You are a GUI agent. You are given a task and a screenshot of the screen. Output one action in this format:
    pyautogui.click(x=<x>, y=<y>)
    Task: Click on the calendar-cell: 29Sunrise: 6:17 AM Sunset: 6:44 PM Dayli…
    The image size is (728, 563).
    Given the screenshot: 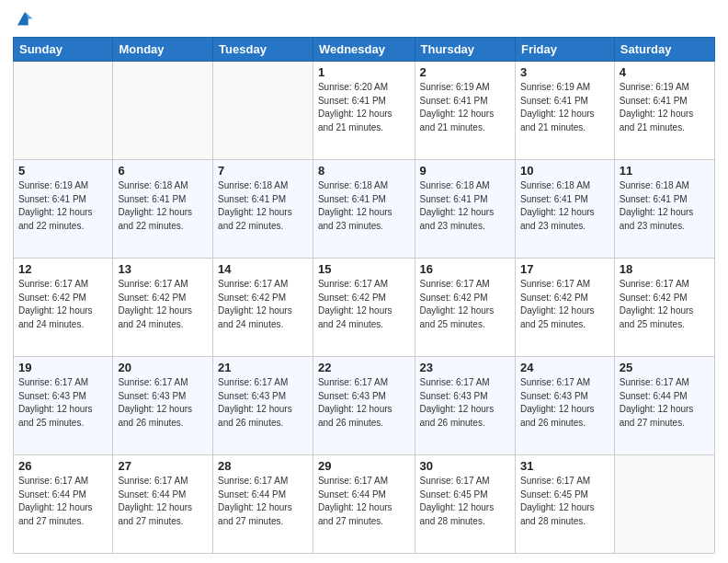 What is the action you would take?
    pyautogui.click(x=364, y=504)
    